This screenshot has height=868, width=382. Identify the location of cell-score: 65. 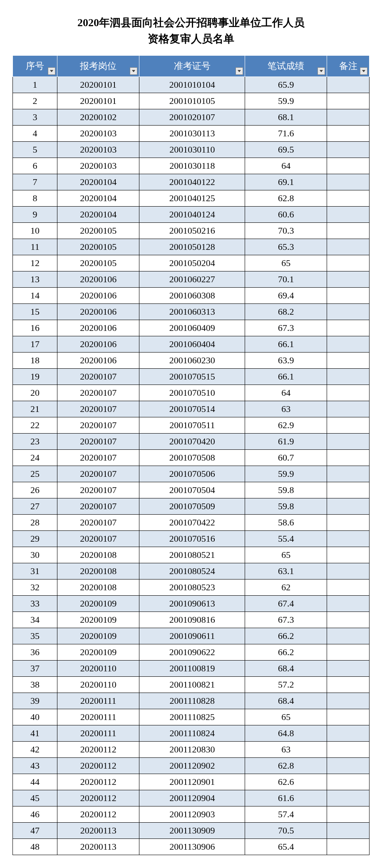
(286, 718).